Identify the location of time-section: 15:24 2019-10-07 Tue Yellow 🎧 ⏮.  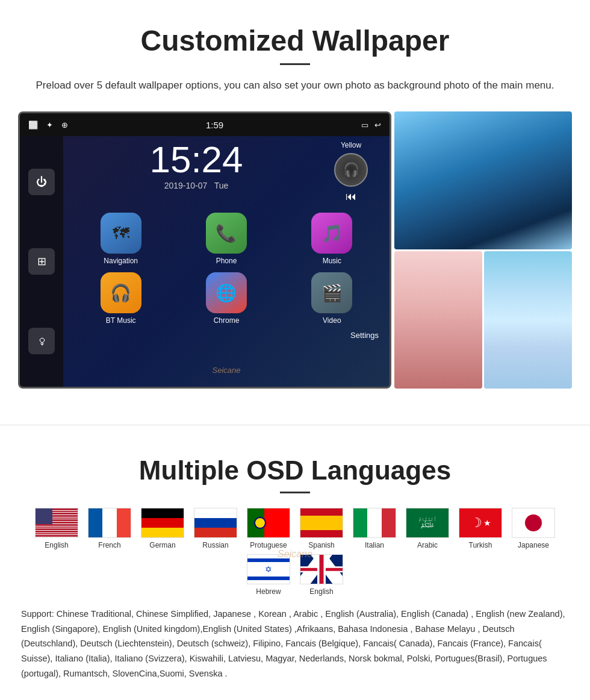
(226, 172).